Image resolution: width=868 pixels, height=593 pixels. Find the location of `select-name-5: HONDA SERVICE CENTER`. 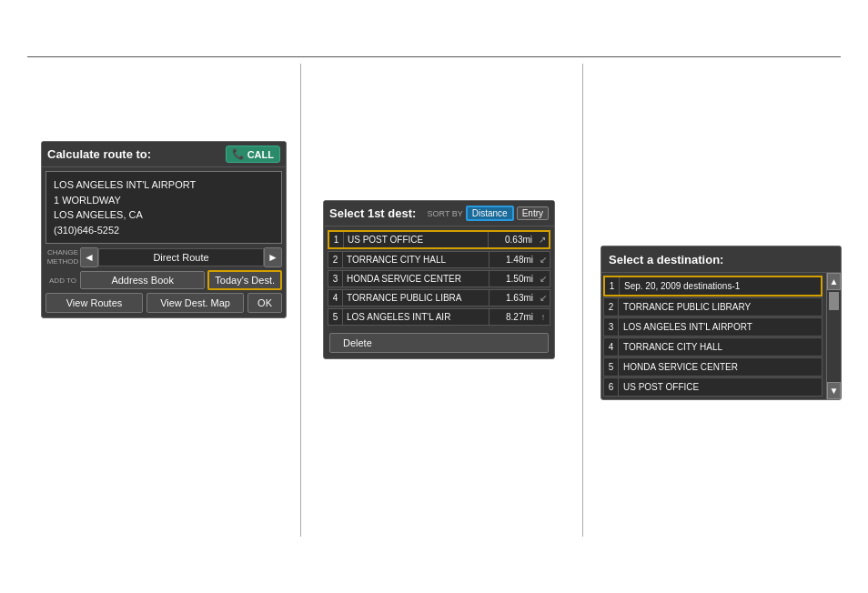

select-name-5: HONDA SERVICE CENTER is located at coordinates (721, 367).